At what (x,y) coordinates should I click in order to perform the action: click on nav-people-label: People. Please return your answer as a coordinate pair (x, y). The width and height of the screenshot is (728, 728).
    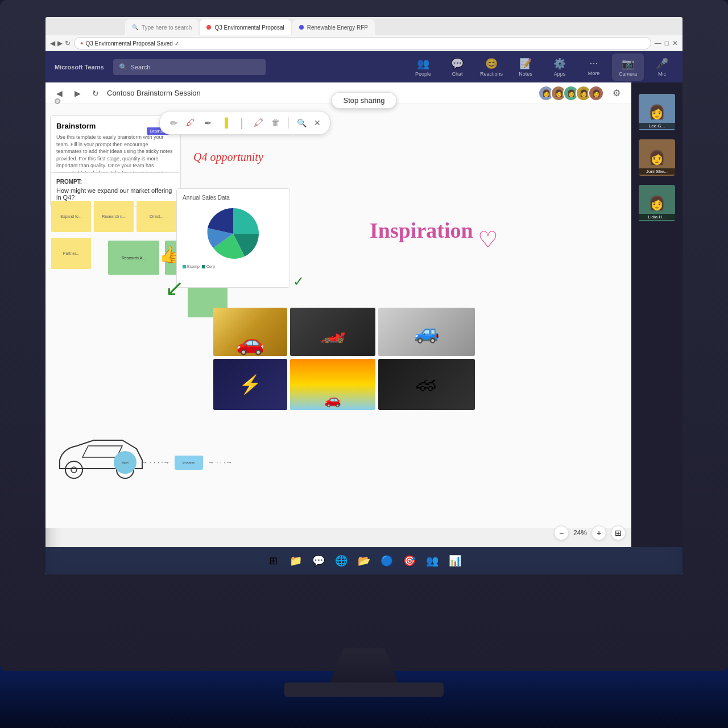
    Looking at the image, I should click on (423, 74).